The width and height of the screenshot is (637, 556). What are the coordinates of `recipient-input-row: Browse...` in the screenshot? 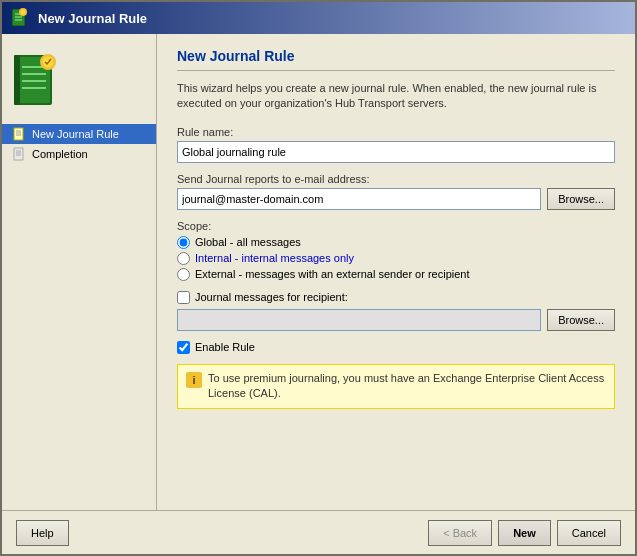 It's located at (396, 320).